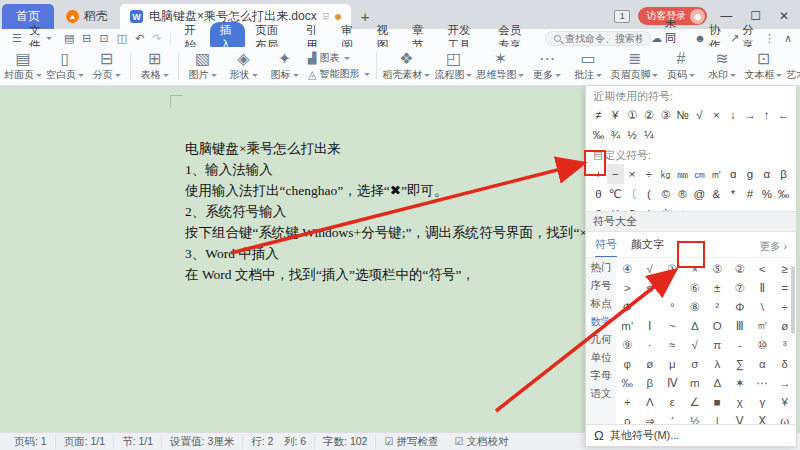 Image resolution: width=800 pixels, height=450 pixels. I want to click on symbol-cell: ⊙, so click(682, 208).